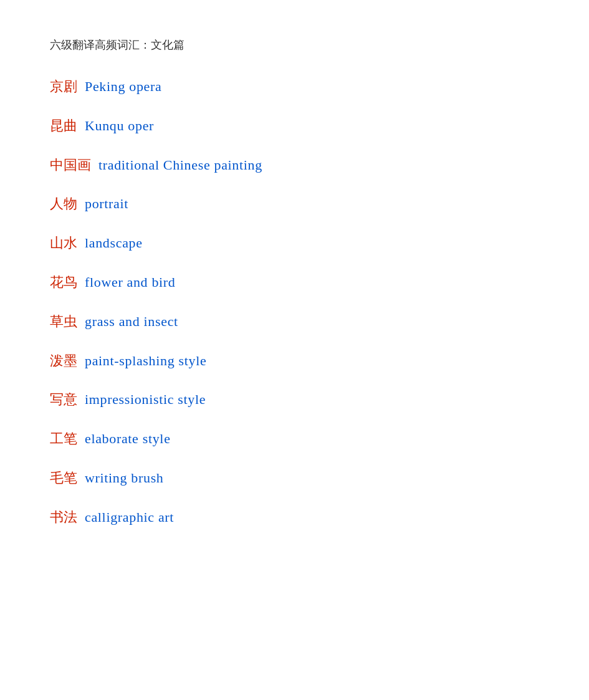 This screenshot has width=589, height=700. What do you see at coordinates (64, 400) in the screenshot?
I see `vocab-chinese: 写意` at bounding box center [64, 400].